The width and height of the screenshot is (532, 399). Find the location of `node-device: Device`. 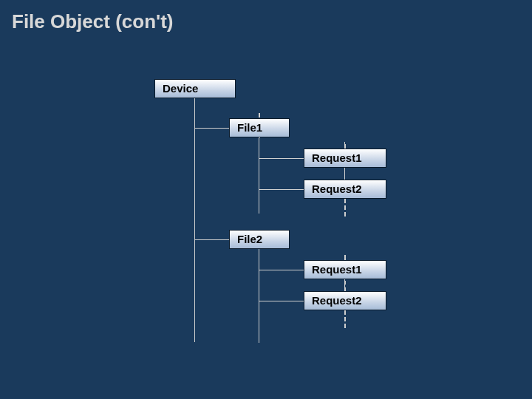

node-device: Device is located at coordinates (195, 89).